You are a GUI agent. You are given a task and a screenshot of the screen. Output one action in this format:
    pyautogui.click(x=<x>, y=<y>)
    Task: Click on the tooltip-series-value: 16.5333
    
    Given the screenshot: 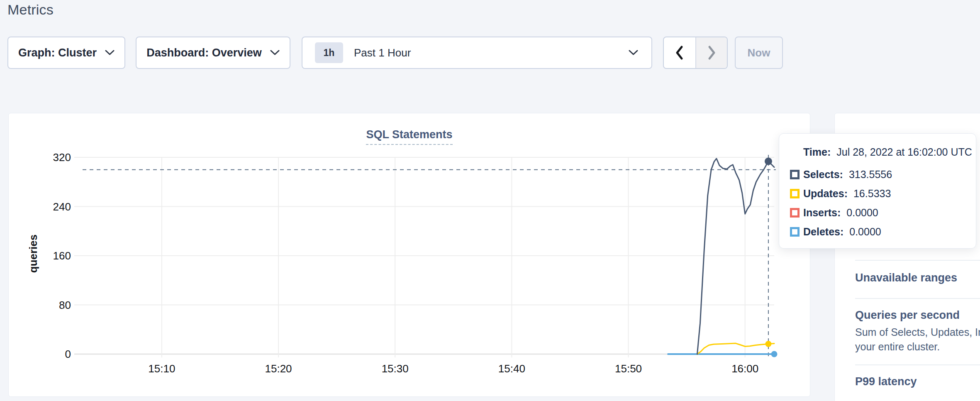 What is the action you would take?
    pyautogui.click(x=872, y=193)
    